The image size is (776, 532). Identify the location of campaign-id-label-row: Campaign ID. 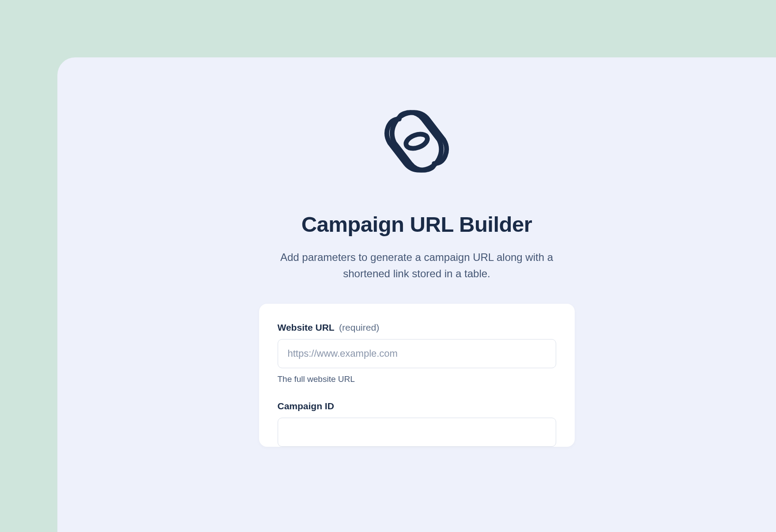
(417, 406).